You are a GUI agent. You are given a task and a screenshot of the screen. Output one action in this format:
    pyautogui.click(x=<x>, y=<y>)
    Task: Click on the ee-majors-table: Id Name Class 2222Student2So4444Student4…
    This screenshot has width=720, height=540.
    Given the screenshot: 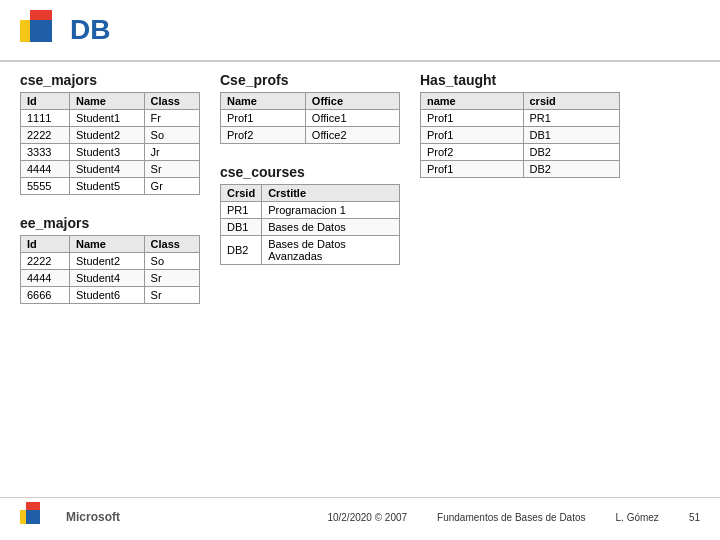 What is the action you would take?
    pyautogui.click(x=110, y=270)
    